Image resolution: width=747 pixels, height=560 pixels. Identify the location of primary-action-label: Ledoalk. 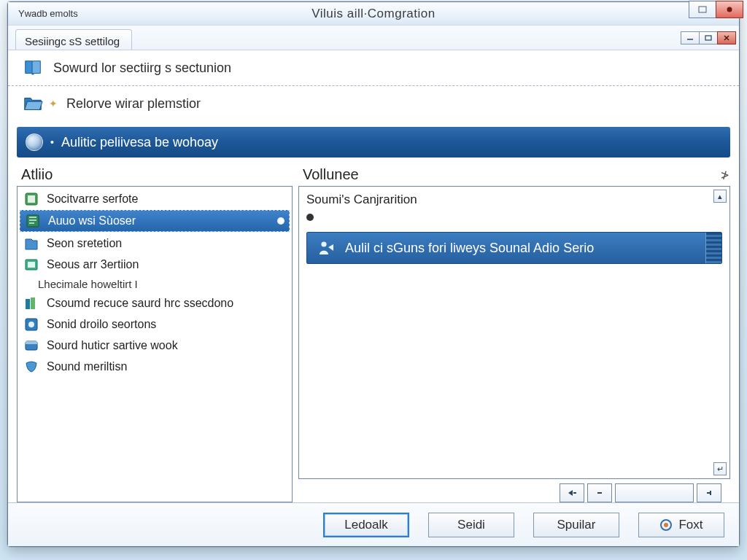
(366, 525).